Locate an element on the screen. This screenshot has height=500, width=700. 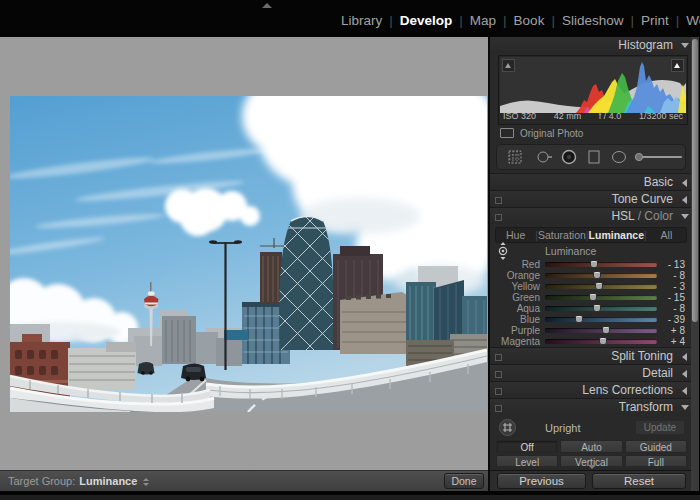
exif-info: ISO 320 42 mm f / 4.0 1/3200 sec is located at coordinates (593, 117).